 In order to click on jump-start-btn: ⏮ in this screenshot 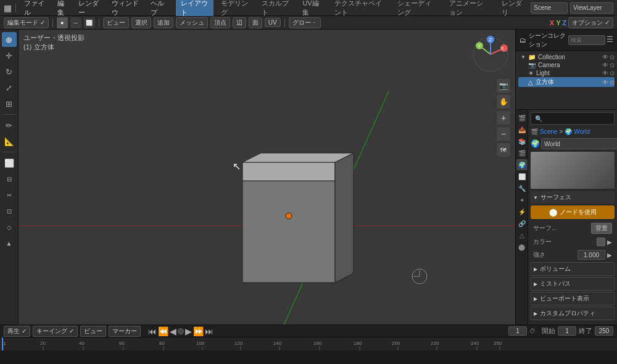, I will do `click(152, 331)`.